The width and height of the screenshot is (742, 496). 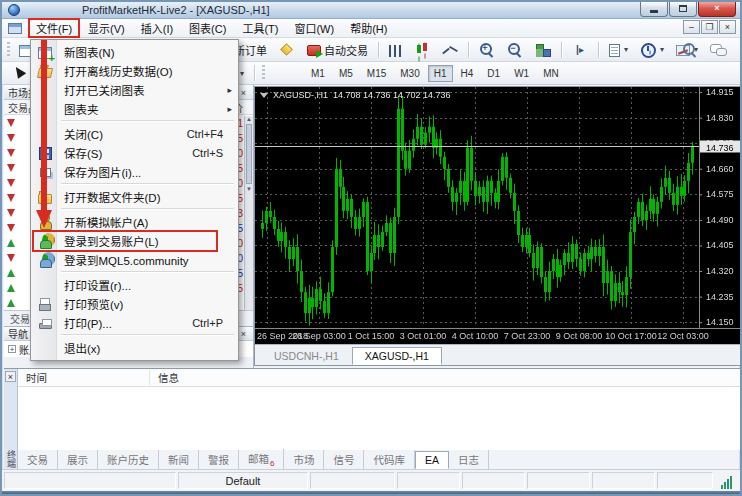 I want to click on window-bottom-edge, so click(x=371, y=494).